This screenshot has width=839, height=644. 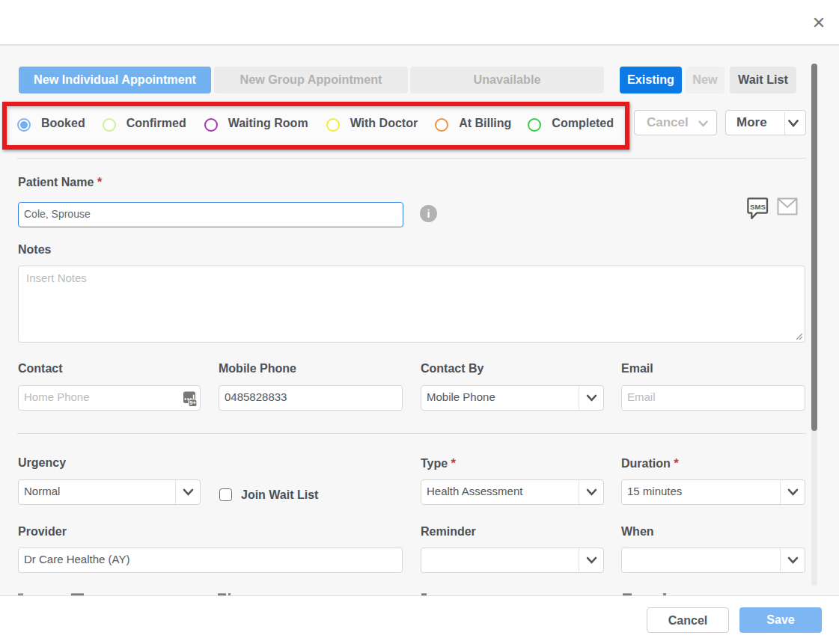 What do you see at coordinates (193, 402) in the screenshot?
I see `svg-text: 9+` at bounding box center [193, 402].